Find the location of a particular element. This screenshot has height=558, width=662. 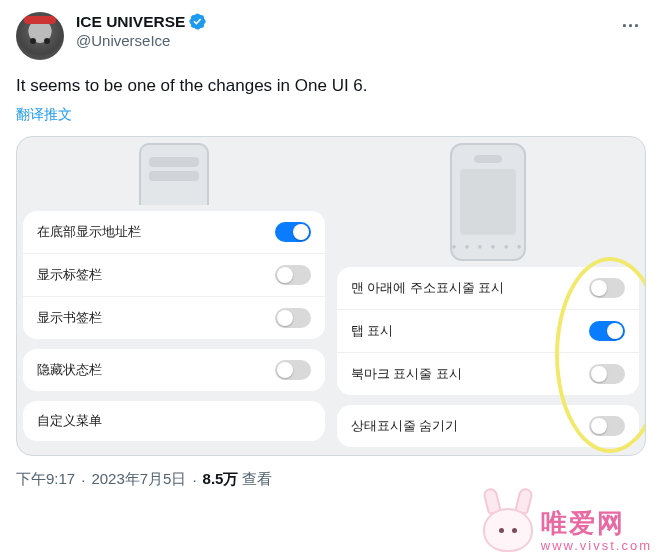

avatar is located at coordinates (40, 36).